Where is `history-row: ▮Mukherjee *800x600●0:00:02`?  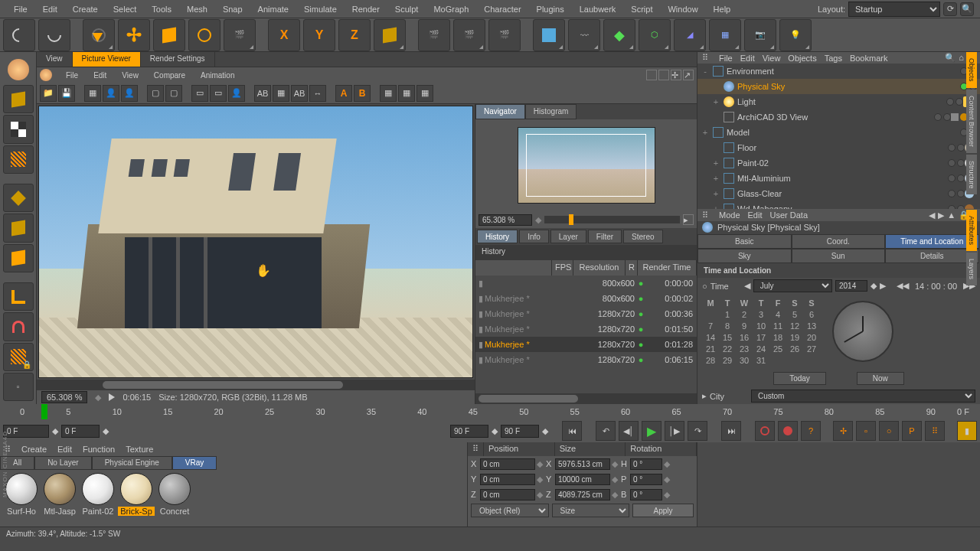
history-row: ▮Mukherjee *800x600●0:00:02 is located at coordinates (586, 298).